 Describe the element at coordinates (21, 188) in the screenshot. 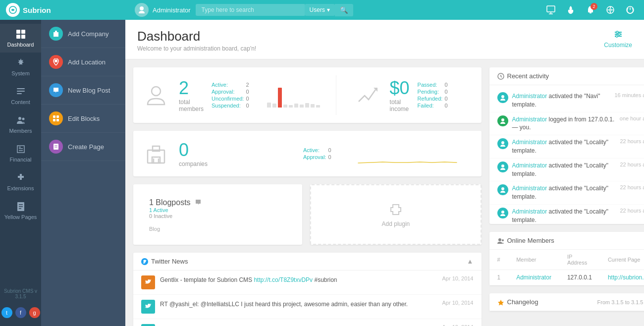

I see `sidebar-item-extensions-label: Extensions` at that location.